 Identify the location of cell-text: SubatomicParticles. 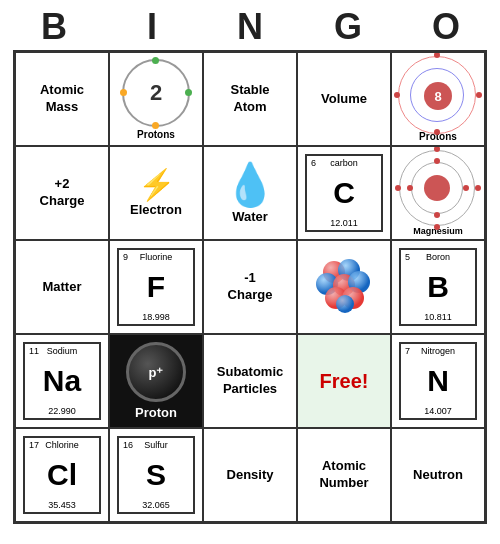
(250, 381).